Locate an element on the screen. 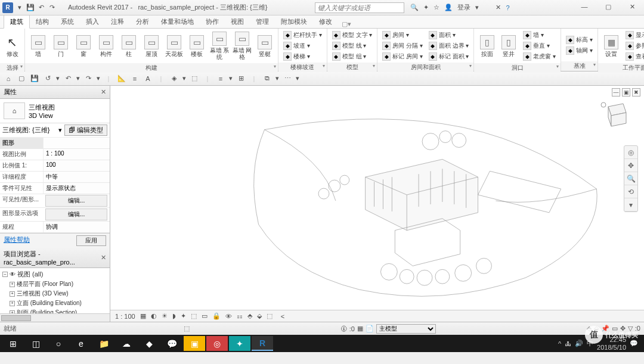  viewcube is located at coordinates (614, 116).